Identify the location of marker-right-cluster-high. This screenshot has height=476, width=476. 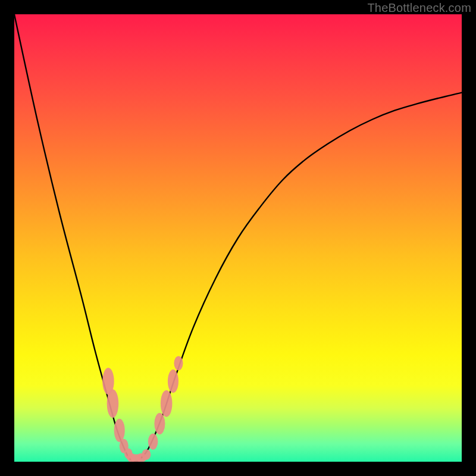
(173, 381).